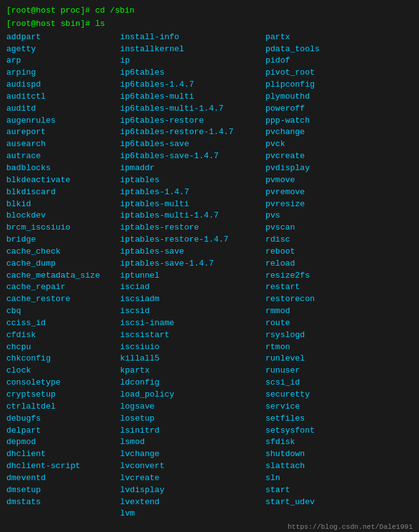 This screenshot has width=419, height=532. Describe the element at coordinates (193, 348) in the screenshot. I see `file-item: iscsiuio` at that location.